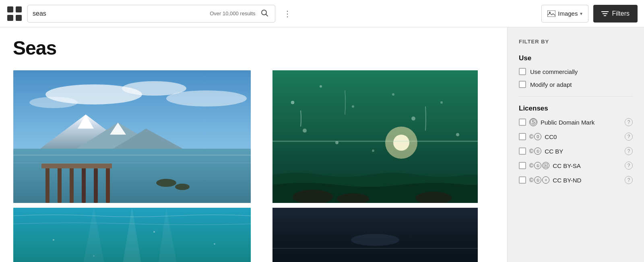 The image size is (644, 262). What do you see at coordinates (539, 180) in the screenshot?
I see `ccbynd-icons: © ① =` at bounding box center [539, 180].